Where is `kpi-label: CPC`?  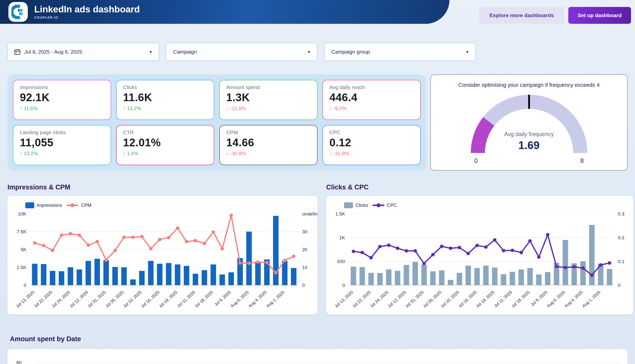 kpi-label: CPC is located at coordinates (372, 132).